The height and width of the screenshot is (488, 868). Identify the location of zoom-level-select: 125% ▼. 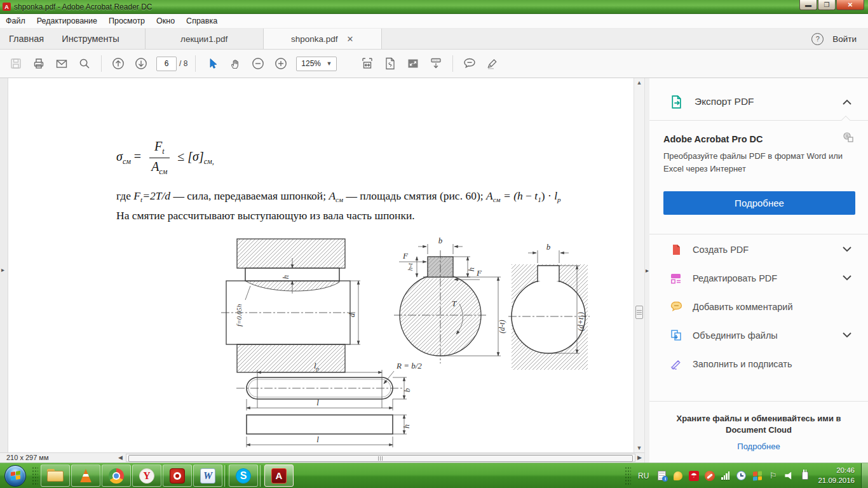
(316, 64).